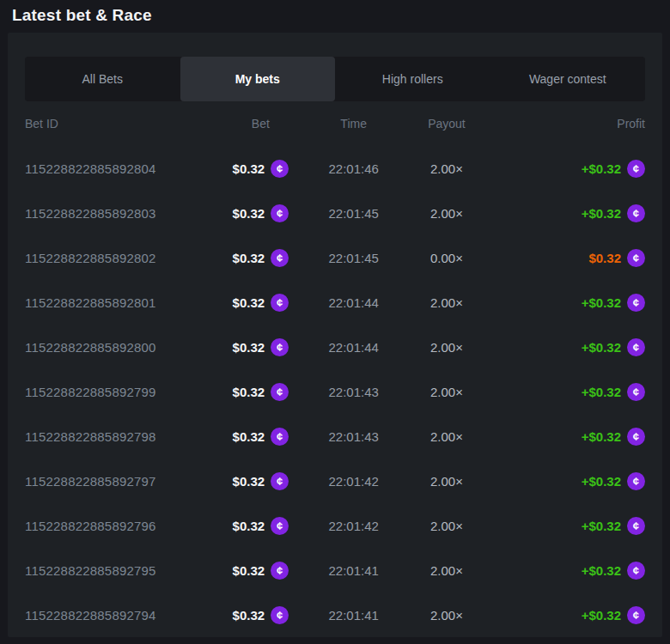  Describe the element at coordinates (121, 392) in the screenshot. I see `bet-id-cell: 115228822885892799` at that location.